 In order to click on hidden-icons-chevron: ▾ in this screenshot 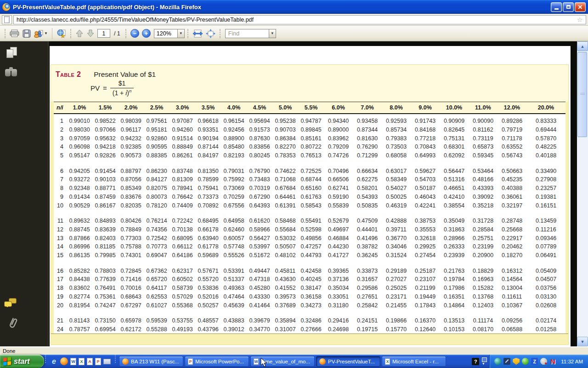, I will do `click(484, 362)`.